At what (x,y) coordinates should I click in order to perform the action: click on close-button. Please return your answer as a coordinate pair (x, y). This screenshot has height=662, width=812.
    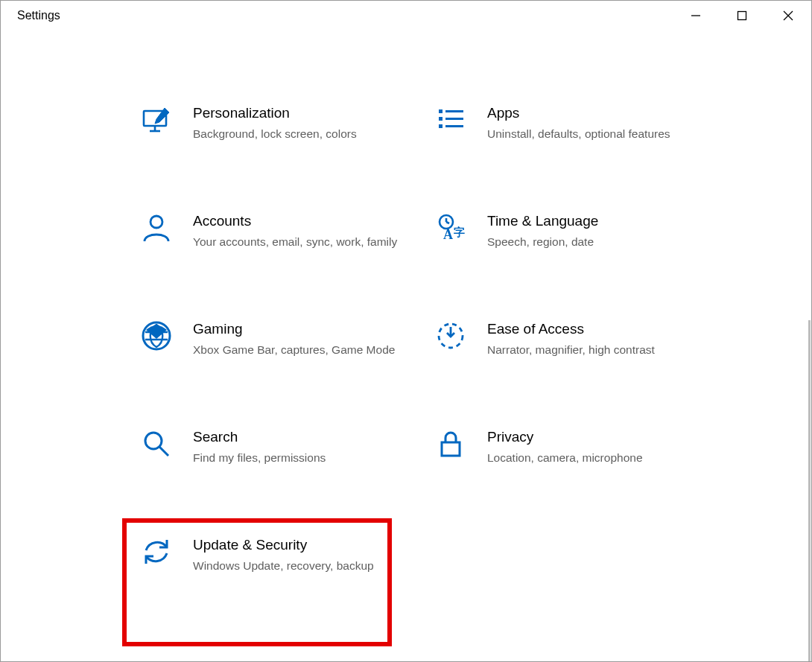
    Looking at the image, I should click on (788, 16).